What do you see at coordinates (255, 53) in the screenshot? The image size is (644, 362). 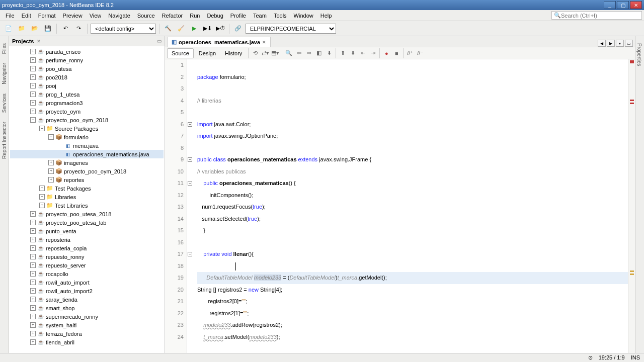 I see `last-edit-button: ⟲` at bounding box center [255, 53].